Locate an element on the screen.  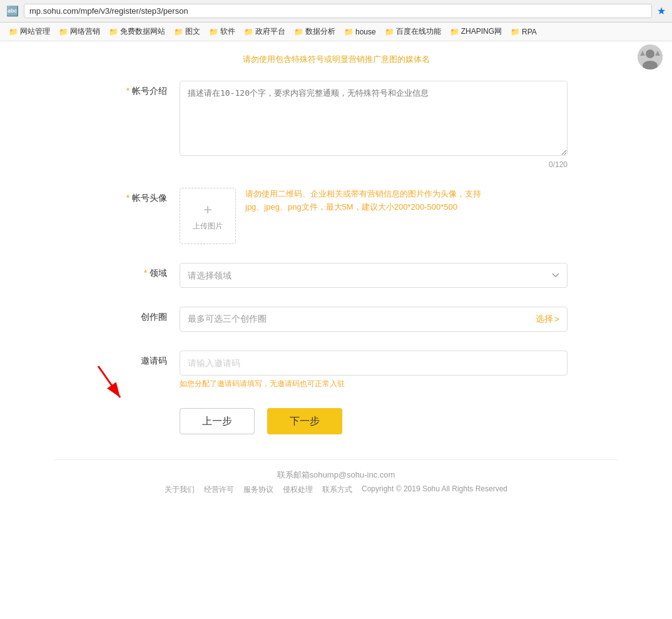
upload-label: 上传图片 is located at coordinates (208, 227).